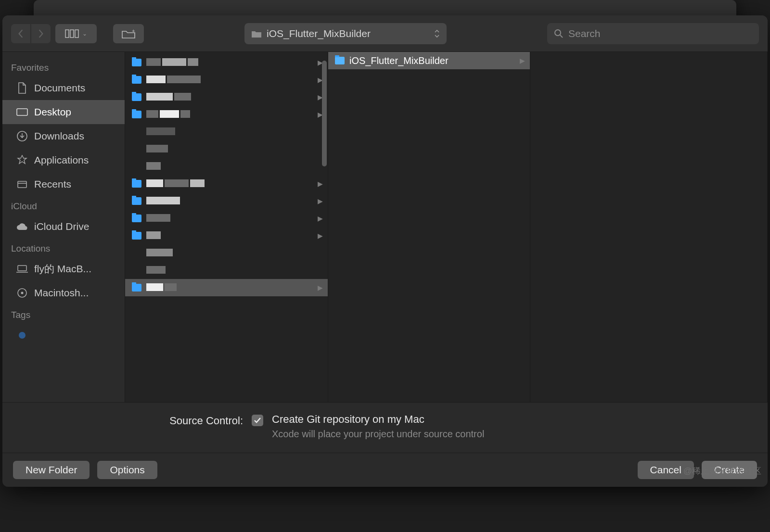  Describe the element at coordinates (722, 471) in the screenshot. I see `watermark: @稀土掘金技术社区` at that location.